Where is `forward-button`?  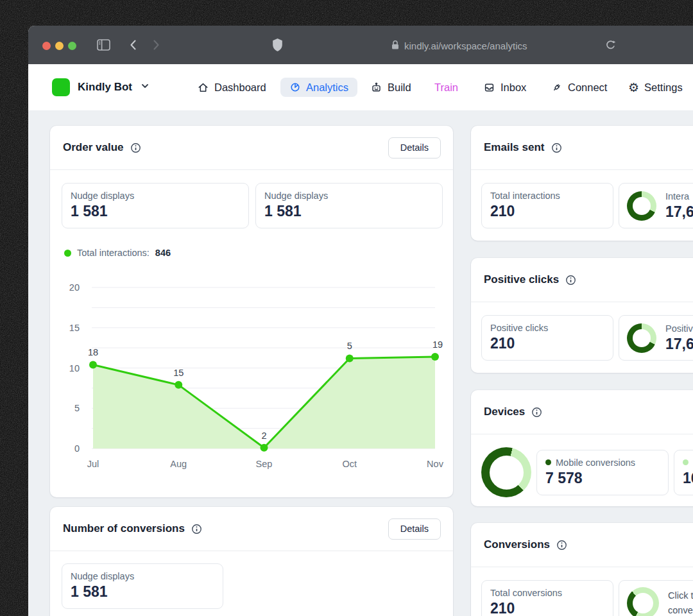 forward-button is located at coordinates (156, 45).